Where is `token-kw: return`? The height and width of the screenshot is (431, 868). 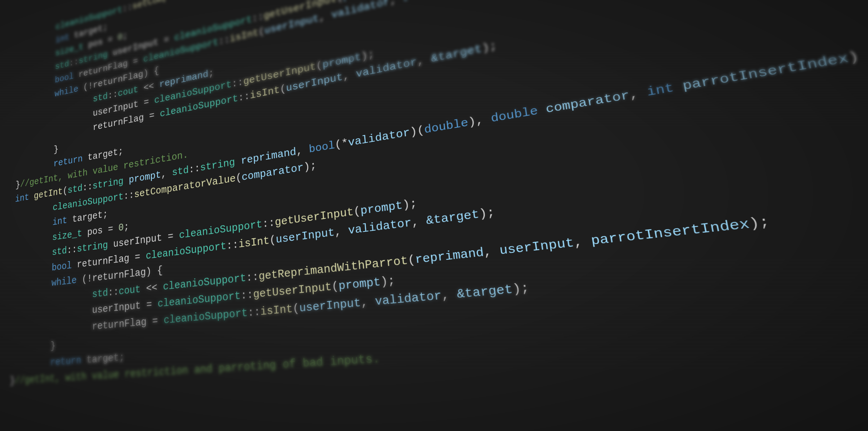
token-kw: return is located at coordinates (66, 361).